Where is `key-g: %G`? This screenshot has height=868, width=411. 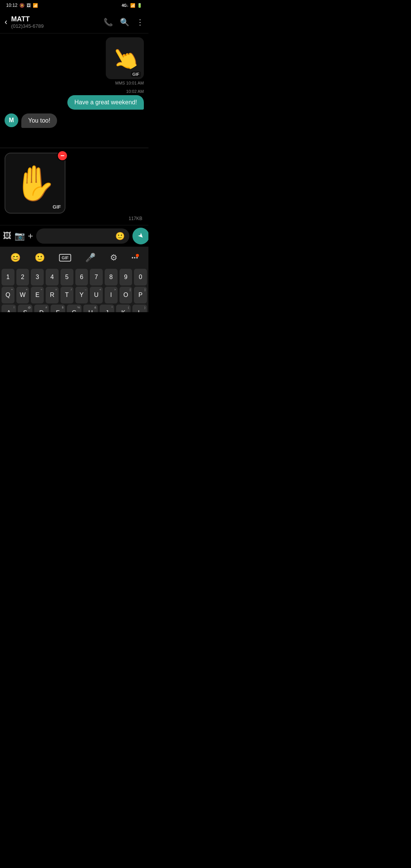
key-g: %G is located at coordinates (74, 308).